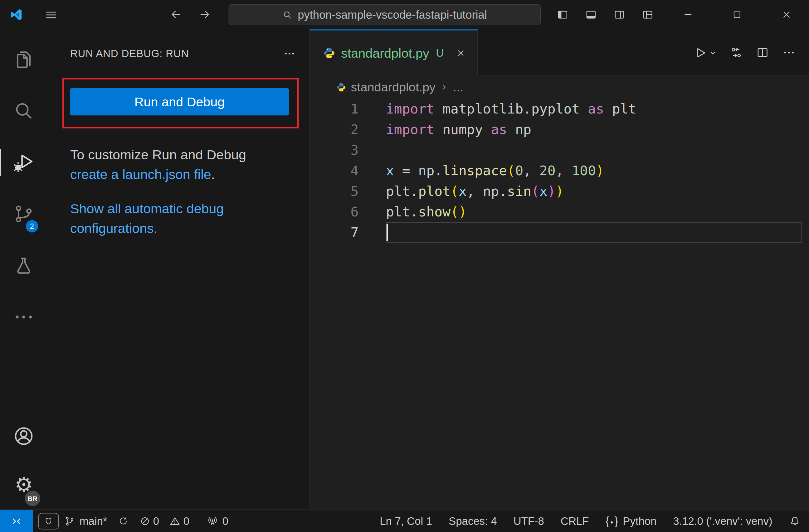 This screenshot has height=532, width=809. I want to click on code-line-5: 5plt.plot(x, np.sin(x)), so click(560, 191).